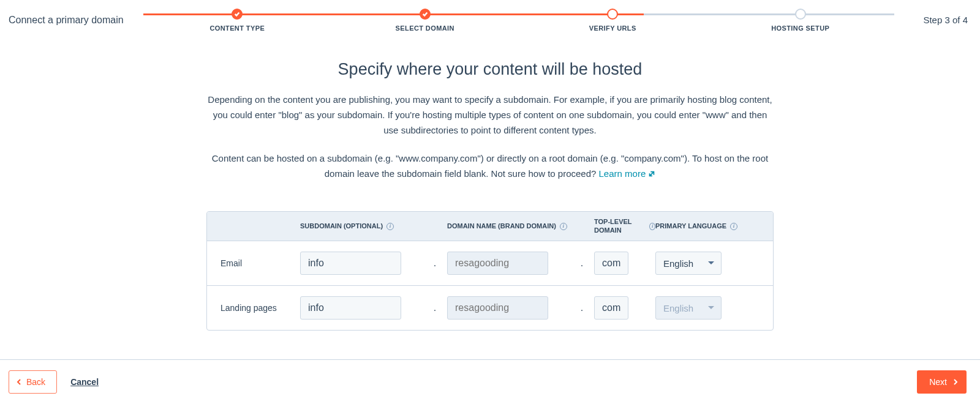  What do you see at coordinates (76, 17) in the screenshot?
I see `page-title: Connect a primary domain` at bounding box center [76, 17].